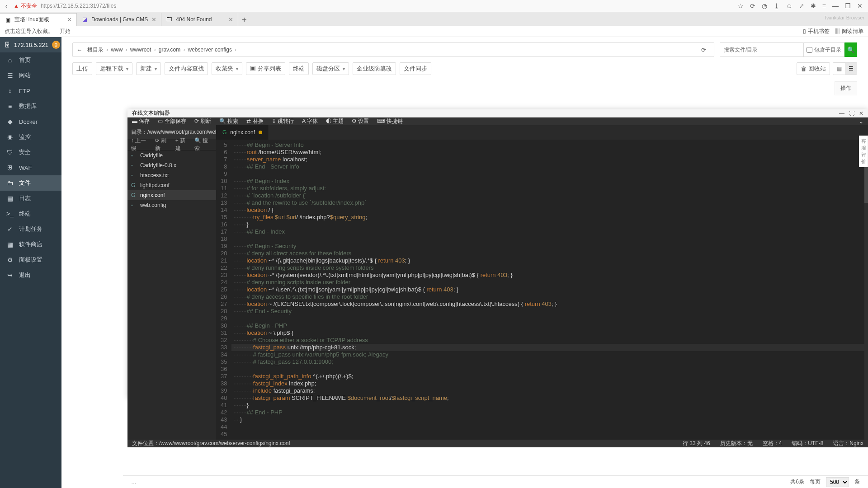 The image size is (868, 488). Describe the element at coordinates (183, 145) in the screenshot. I see `tree-tool-新建: + 新建` at that location.